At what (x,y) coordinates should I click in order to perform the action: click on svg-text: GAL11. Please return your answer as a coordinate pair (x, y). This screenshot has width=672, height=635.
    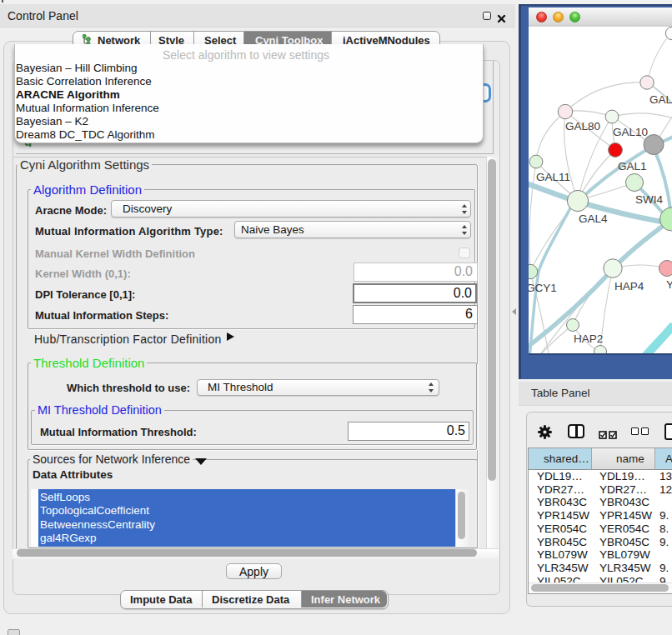
    Looking at the image, I should click on (554, 177).